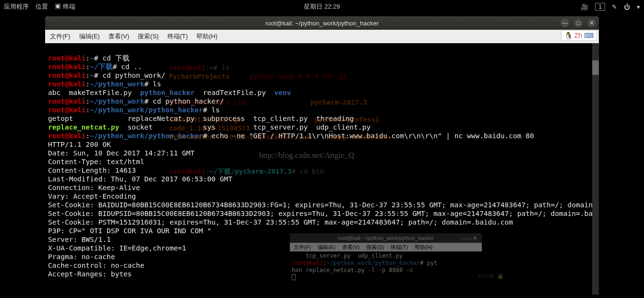 The image size is (644, 298). Describe the element at coordinates (148, 36) in the screenshot. I see `menu-search: 搜索(S)` at that location.